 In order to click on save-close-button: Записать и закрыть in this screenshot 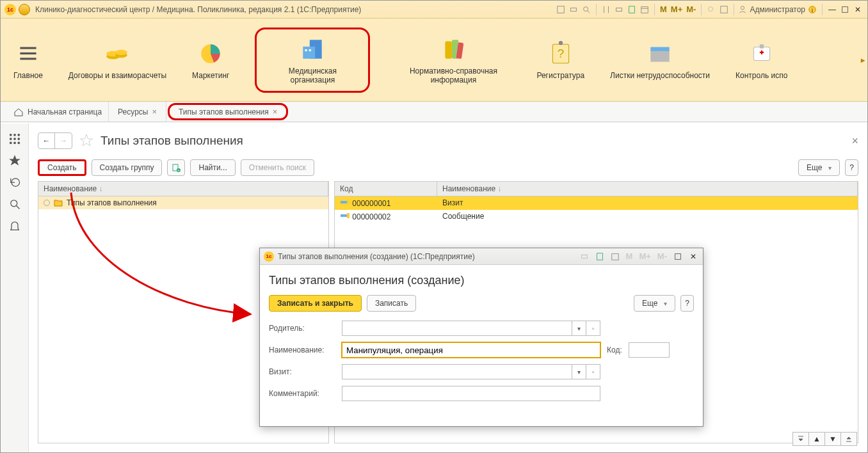, I will do `click(315, 303)`.